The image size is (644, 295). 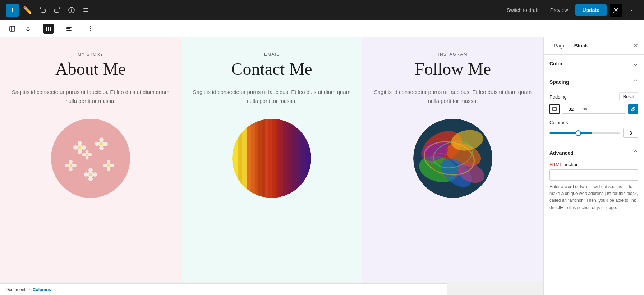 I want to click on padding-reset-button: Reset, so click(x=629, y=97).